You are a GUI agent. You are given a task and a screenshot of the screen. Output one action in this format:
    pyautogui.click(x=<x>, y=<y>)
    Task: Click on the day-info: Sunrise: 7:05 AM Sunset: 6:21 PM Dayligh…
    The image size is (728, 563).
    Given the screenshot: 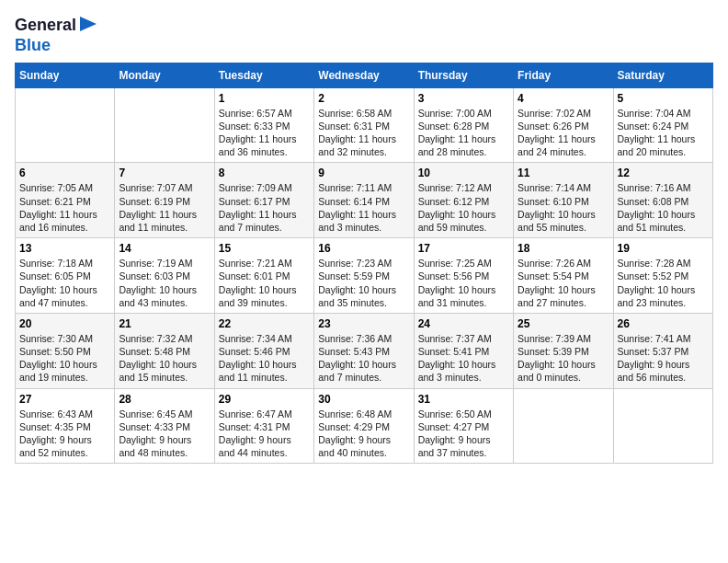 What is the action you would take?
    pyautogui.click(x=64, y=208)
    